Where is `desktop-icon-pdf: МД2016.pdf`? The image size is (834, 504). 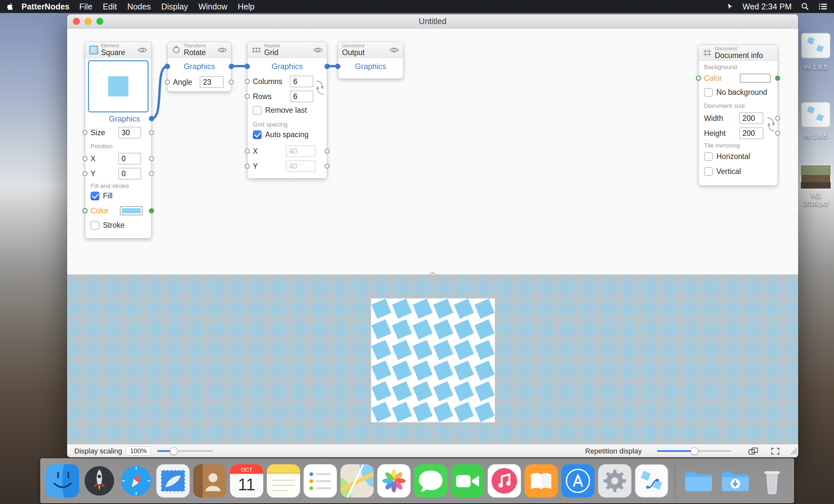
desktop-icon-pdf: МД2016.pdf is located at coordinates (814, 186).